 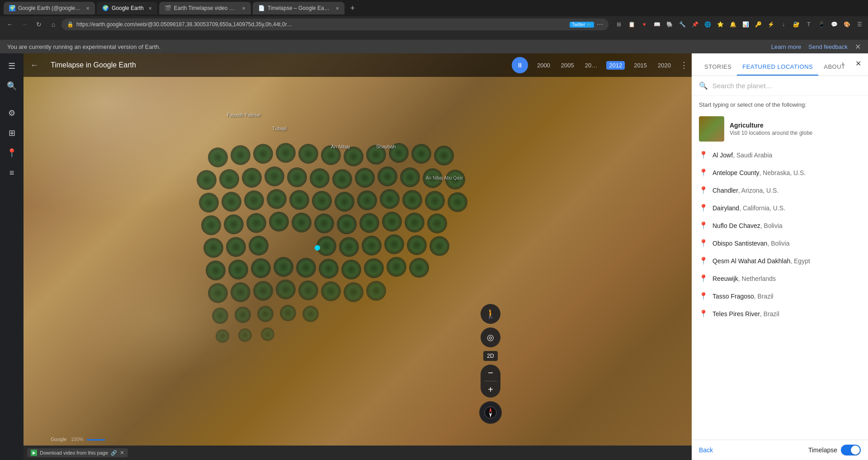 I want to click on toolbar-ext9: T, so click(x=809, y=24).